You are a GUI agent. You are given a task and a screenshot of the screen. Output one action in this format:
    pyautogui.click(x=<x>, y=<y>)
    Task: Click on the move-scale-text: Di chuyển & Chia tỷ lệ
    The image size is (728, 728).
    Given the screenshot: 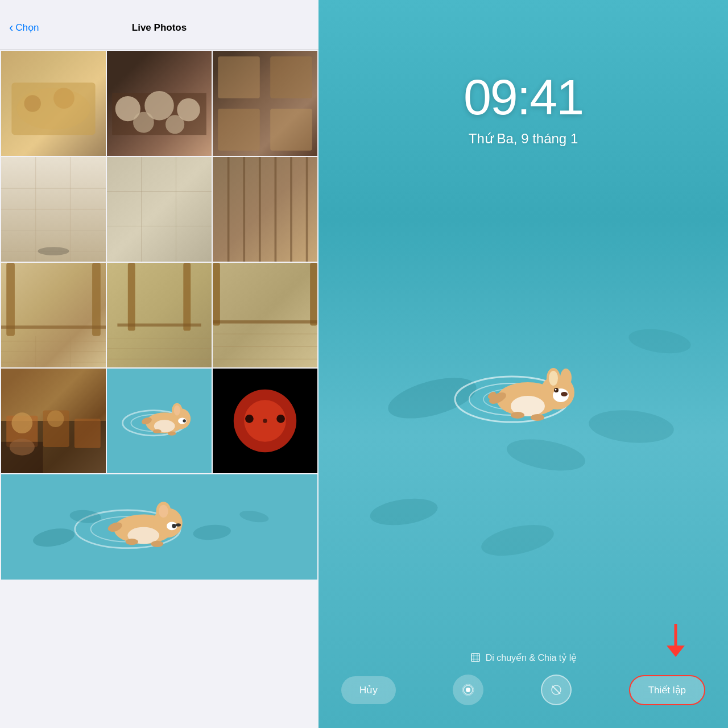 What is the action you would take?
    pyautogui.click(x=531, y=657)
    